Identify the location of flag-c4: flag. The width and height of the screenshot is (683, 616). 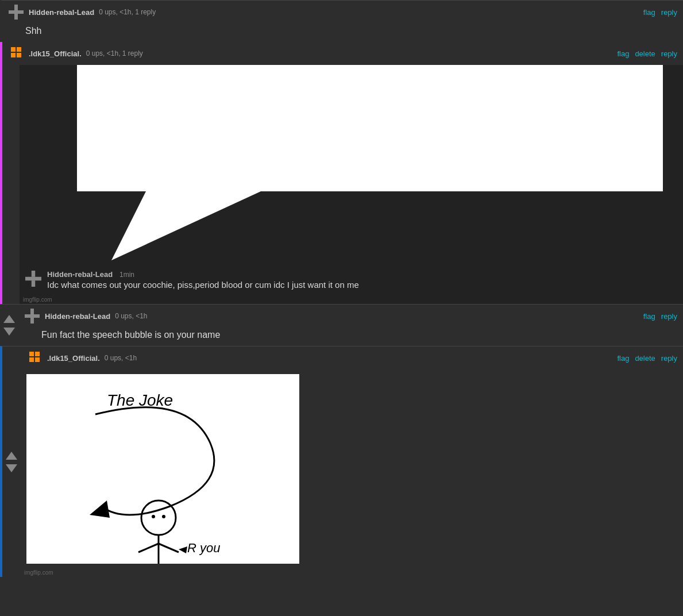
(623, 359).